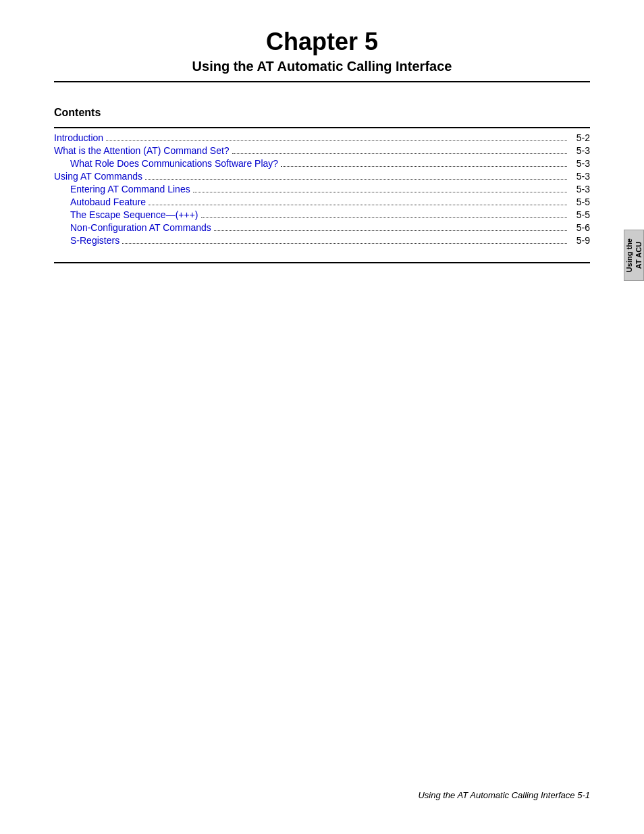 The width and height of the screenshot is (644, 834). Describe the element at coordinates (322, 263) in the screenshot. I see `contents-bottom-divider` at that location.